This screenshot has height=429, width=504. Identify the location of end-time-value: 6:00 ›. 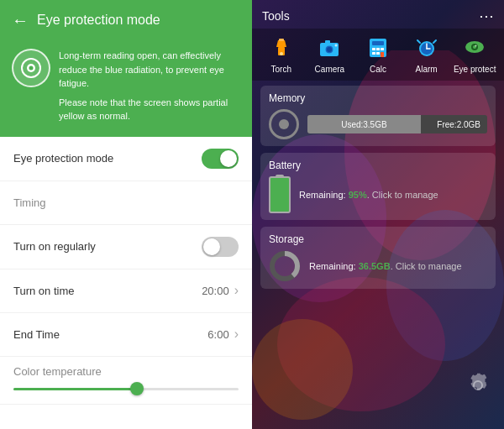
(223, 334).